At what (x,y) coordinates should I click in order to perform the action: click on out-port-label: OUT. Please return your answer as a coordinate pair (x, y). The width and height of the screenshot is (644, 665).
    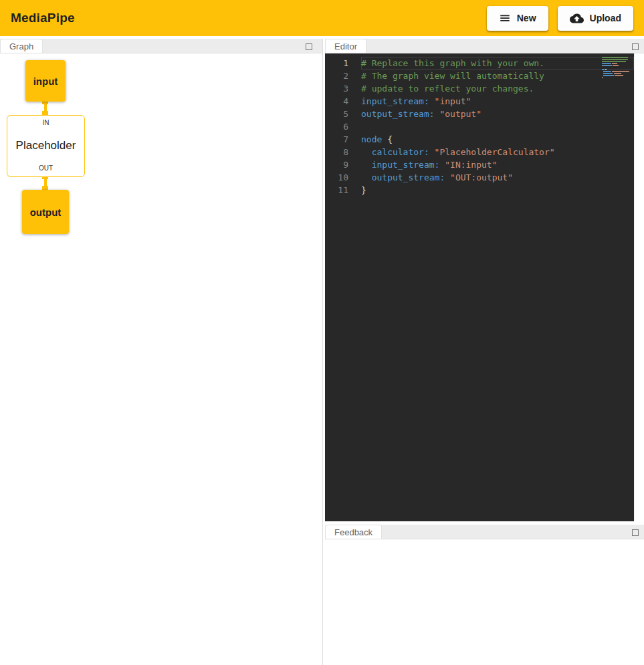
    Looking at the image, I should click on (45, 168).